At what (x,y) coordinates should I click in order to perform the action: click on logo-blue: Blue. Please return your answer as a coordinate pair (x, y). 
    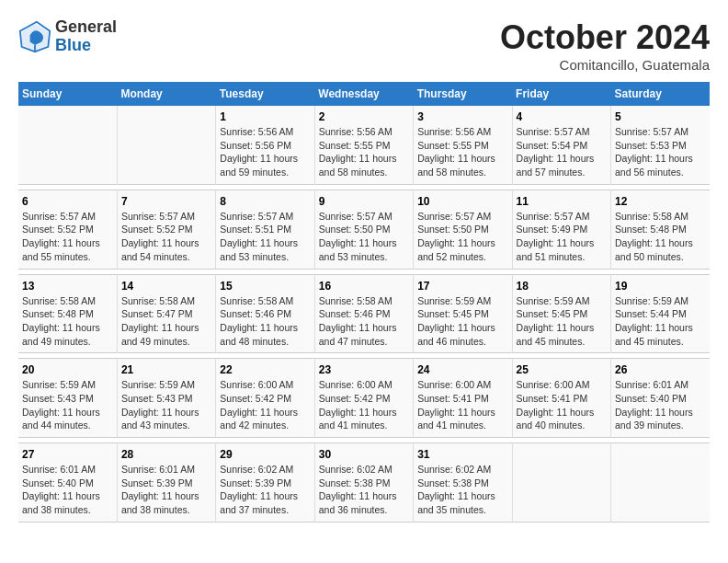
    Looking at the image, I should click on (86, 46).